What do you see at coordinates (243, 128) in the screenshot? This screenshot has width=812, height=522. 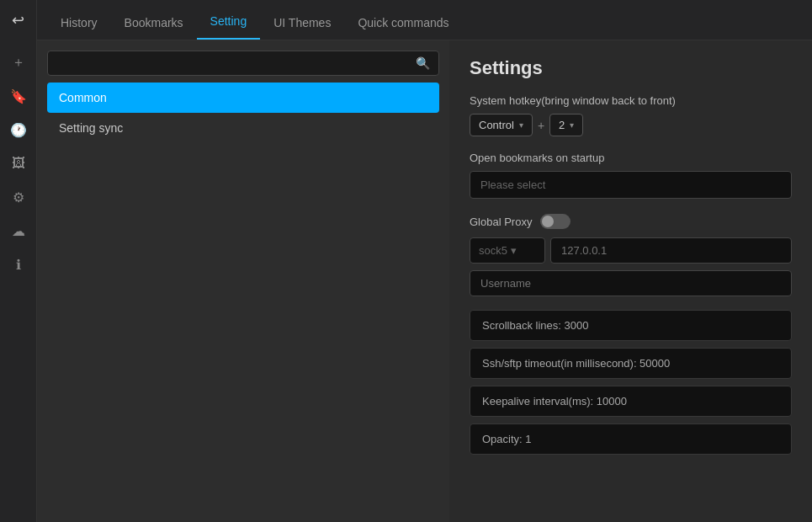 I see `list-item-setting-sync: Setting sync` at bounding box center [243, 128].